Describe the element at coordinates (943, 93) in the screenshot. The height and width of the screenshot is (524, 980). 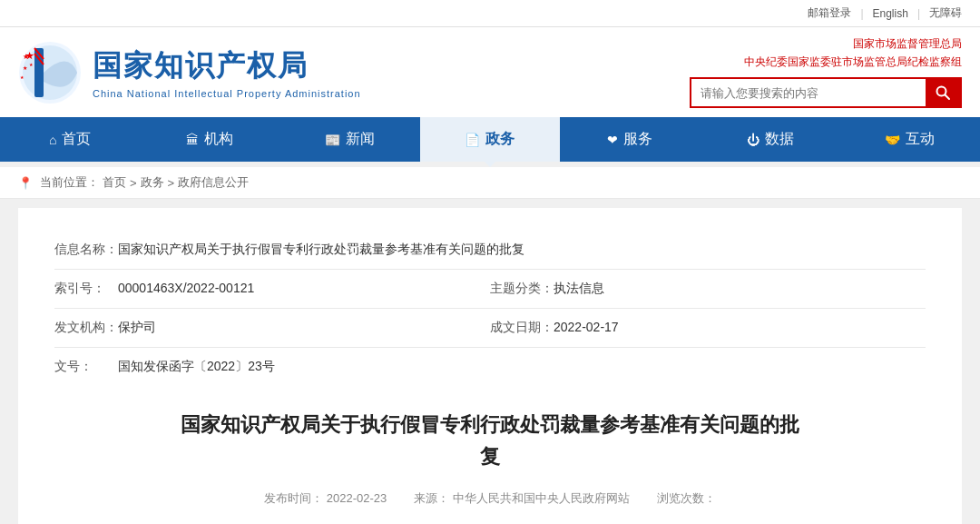
I see `search-button` at that location.